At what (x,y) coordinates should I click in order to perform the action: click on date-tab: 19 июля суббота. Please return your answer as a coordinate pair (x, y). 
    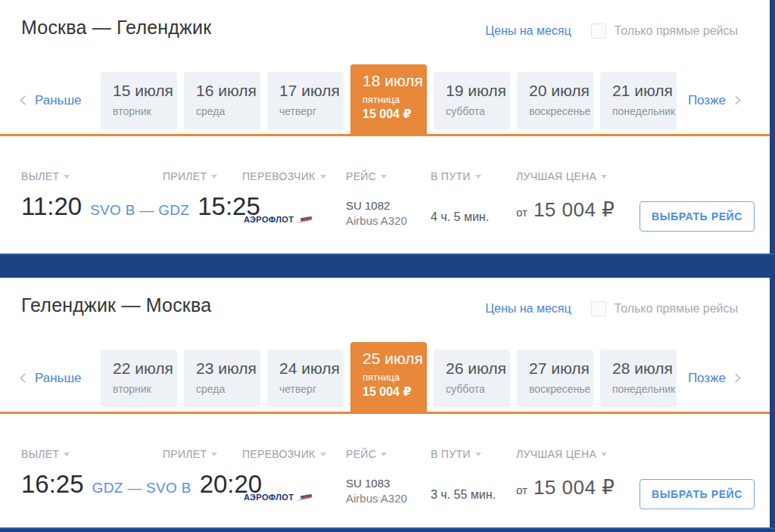
    Looking at the image, I should click on (472, 101).